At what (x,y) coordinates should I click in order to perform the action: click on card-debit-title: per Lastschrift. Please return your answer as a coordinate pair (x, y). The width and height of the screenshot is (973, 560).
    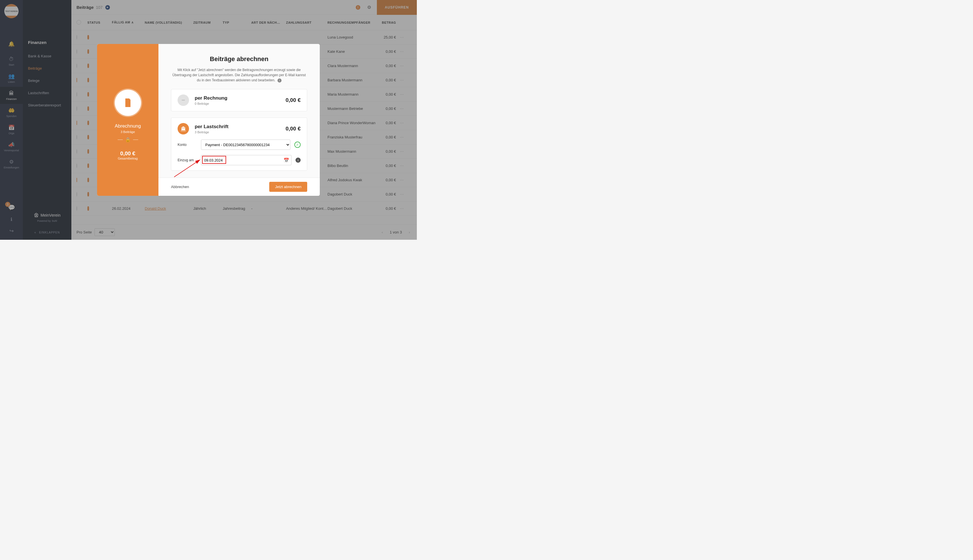
    Looking at the image, I should click on (240, 127).